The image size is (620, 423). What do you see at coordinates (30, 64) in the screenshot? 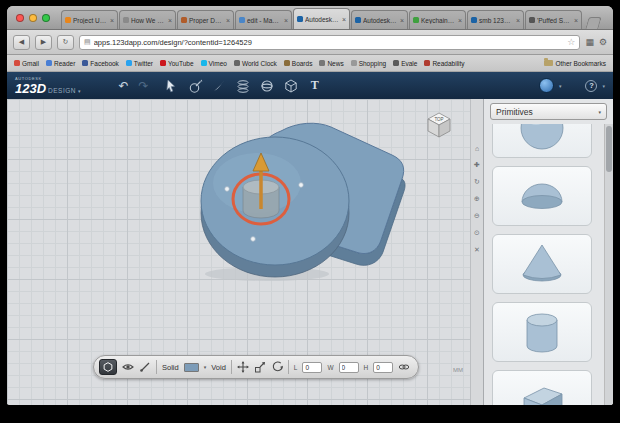
I see `bookmark-label: Gmail` at bounding box center [30, 64].